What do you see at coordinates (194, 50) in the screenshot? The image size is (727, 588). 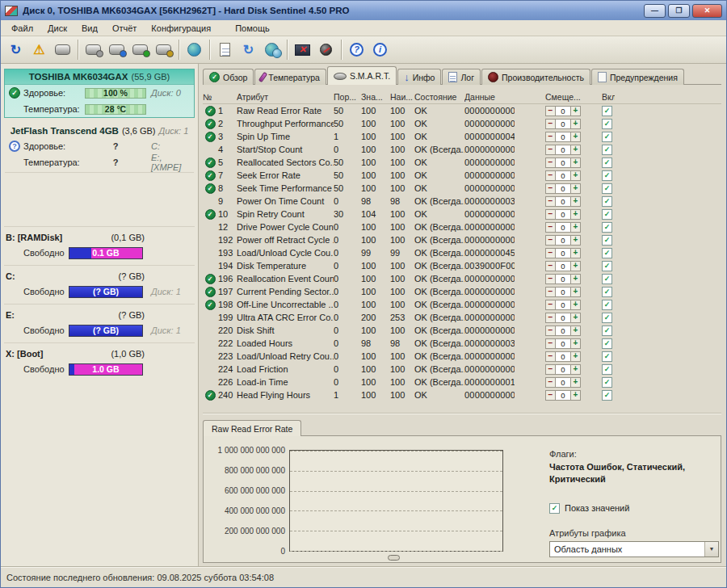 I see `network-disk-icon` at bounding box center [194, 50].